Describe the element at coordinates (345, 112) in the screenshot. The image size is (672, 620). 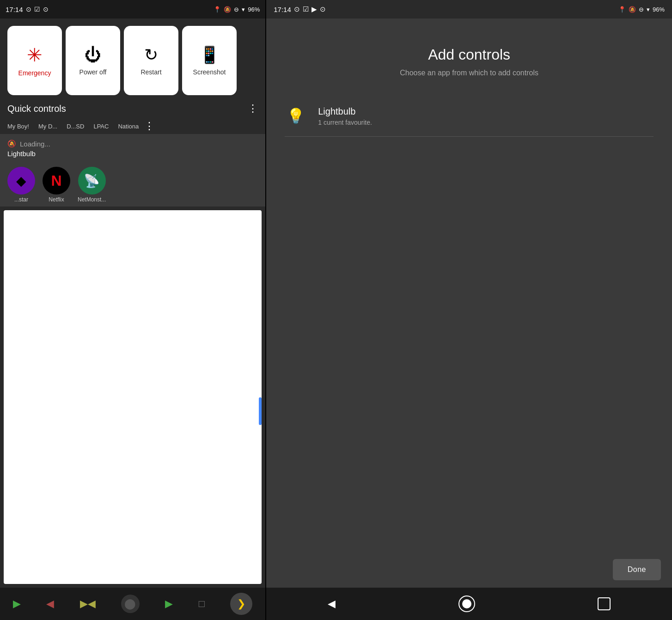
I see `lightbulb-title: Lightbulb` at that location.